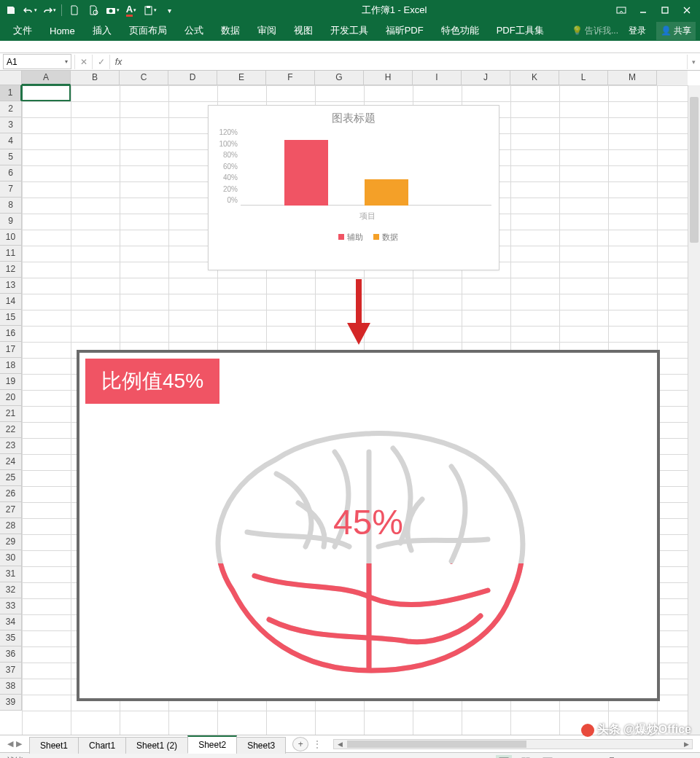 The width and height of the screenshot is (700, 758). Describe the element at coordinates (118, 62) in the screenshot. I see `fx-button: fx` at that location.